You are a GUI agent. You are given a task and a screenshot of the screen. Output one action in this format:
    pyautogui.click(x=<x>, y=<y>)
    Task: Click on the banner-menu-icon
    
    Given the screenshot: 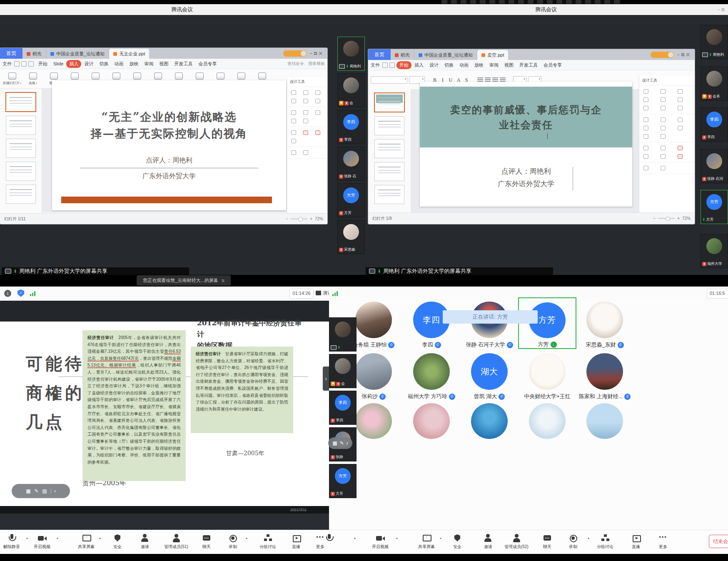 What is the action you would take?
    pyautogui.click(x=223, y=281)
    